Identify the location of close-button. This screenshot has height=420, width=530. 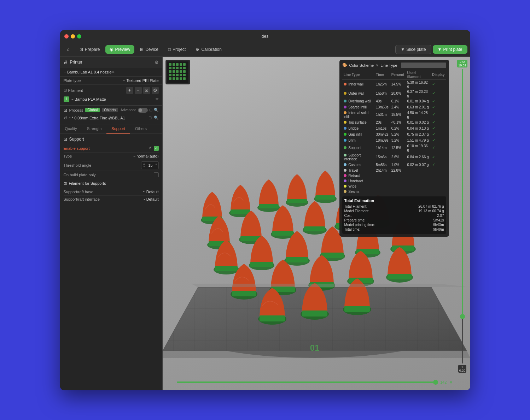
(66, 36).